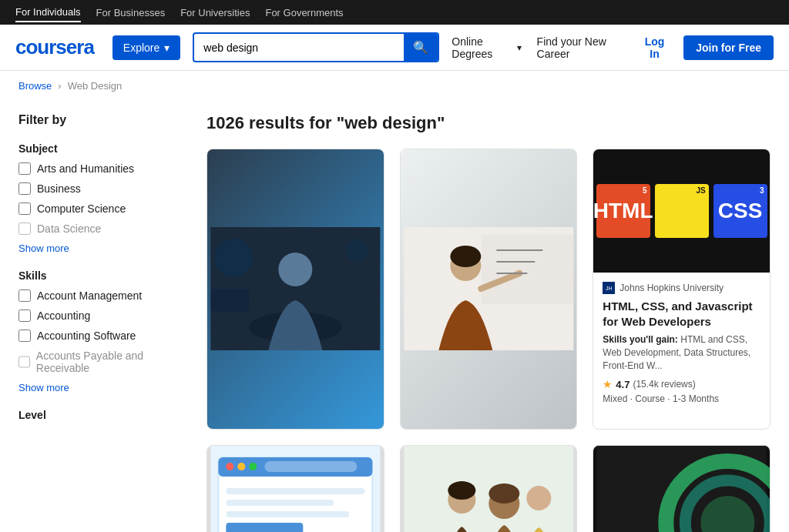 The width and height of the screenshot is (789, 532). What do you see at coordinates (48, 12) in the screenshot?
I see `nav-individuals: For Individuals` at bounding box center [48, 12].